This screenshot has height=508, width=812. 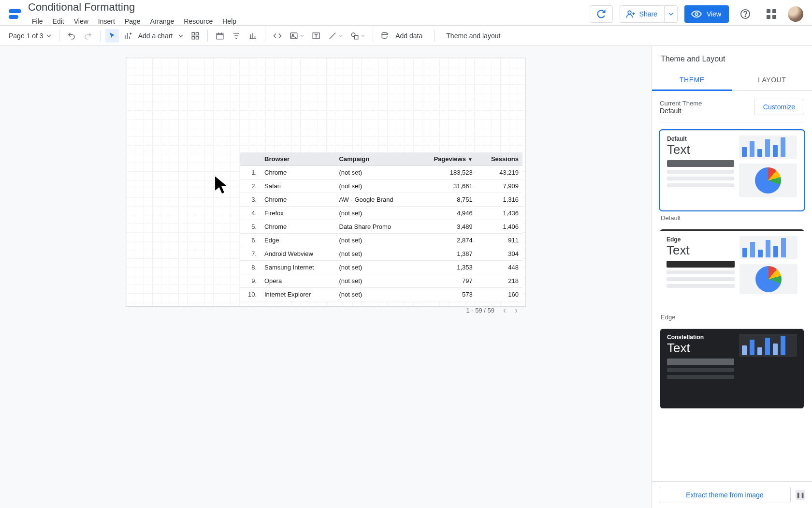 What do you see at coordinates (250, 268) in the screenshot?
I see `row-index: 8.` at bounding box center [250, 268].